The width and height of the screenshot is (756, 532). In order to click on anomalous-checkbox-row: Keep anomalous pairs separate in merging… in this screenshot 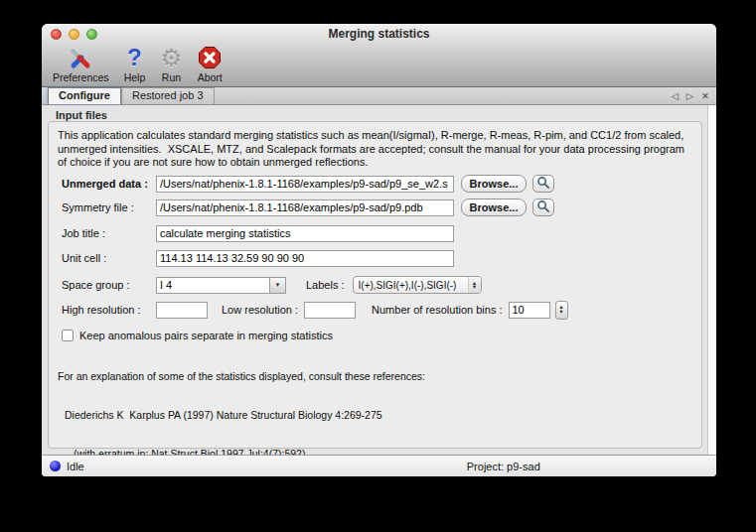, I will do `click(197, 335)`.